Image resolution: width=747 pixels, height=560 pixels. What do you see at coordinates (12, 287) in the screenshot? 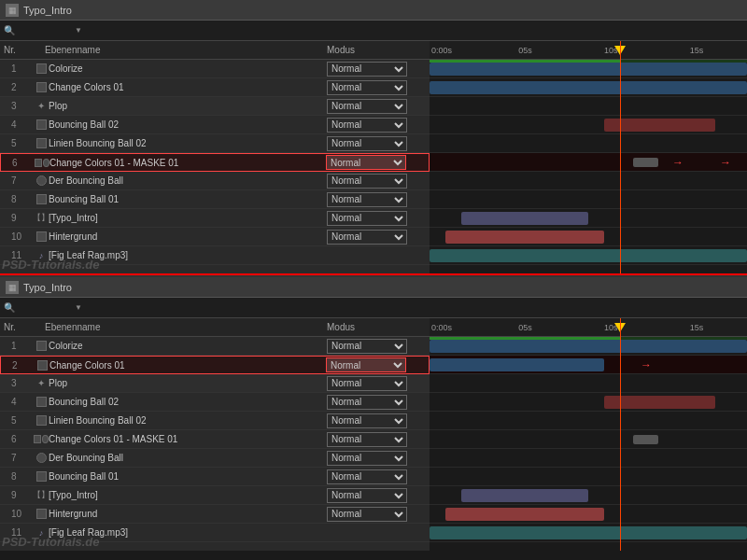
I see `panel-2-icon: ▦` at bounding box center [12, 287].